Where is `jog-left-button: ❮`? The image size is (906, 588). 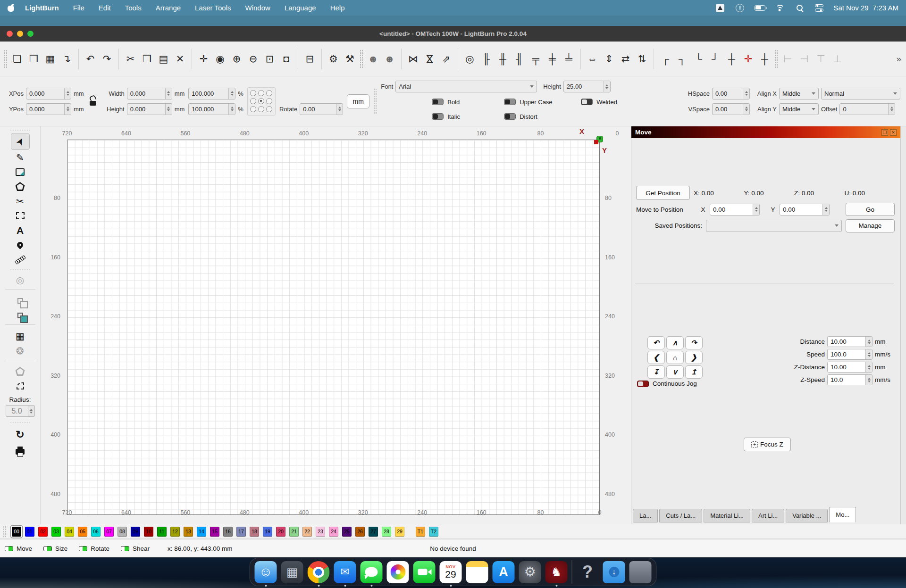
jog-left-button: ❮ is located at coordinates (656, 357).